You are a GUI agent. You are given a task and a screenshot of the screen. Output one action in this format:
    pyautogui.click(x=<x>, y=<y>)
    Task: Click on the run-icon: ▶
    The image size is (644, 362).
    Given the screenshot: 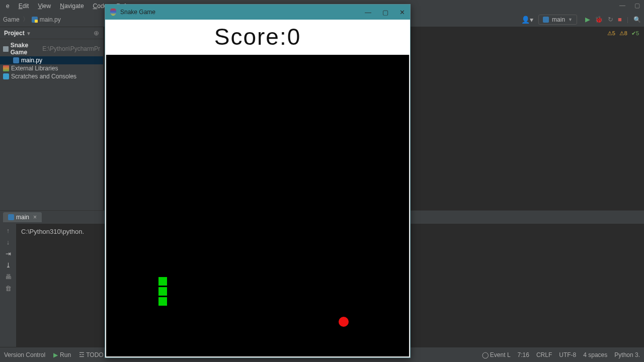 What is the action you would take?
    pyautogui.click(x=588, y=19)
    